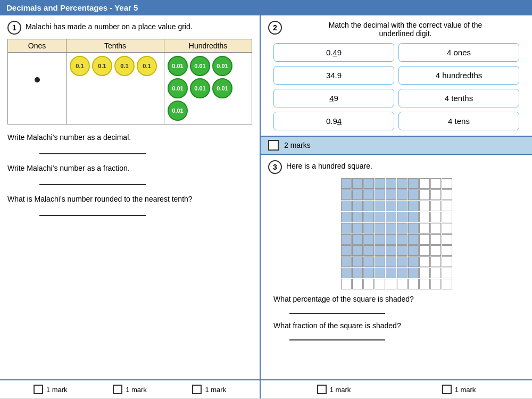 The width and height of the screenshot is (532, 399). I want to click on bottom-bar: 1 mark 1 mark 1 mark 1 mark 1 mark, so click(266, 389).